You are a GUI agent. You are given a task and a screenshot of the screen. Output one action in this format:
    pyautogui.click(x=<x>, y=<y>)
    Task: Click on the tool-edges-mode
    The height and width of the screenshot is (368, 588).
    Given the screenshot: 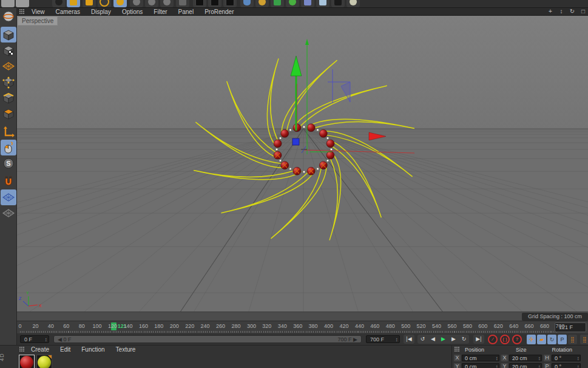 What is the action you would take?
    pyautogui.click(x=8, y=98)
    